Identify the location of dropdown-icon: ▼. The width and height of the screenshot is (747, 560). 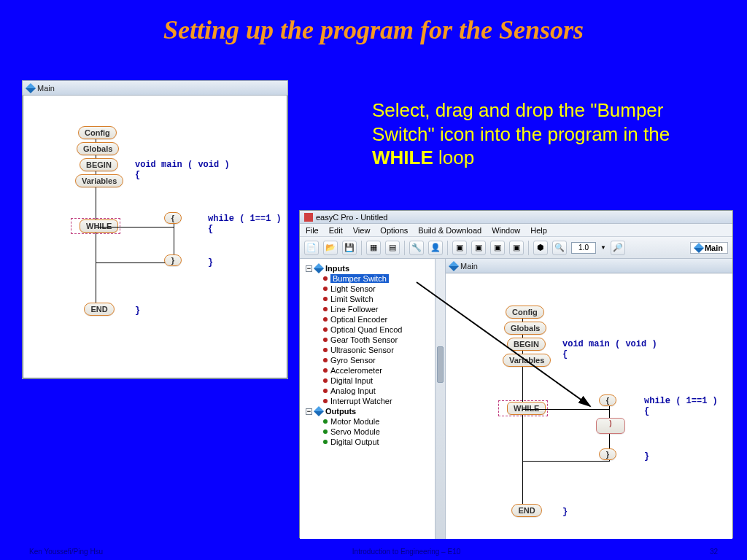
(603, 248).